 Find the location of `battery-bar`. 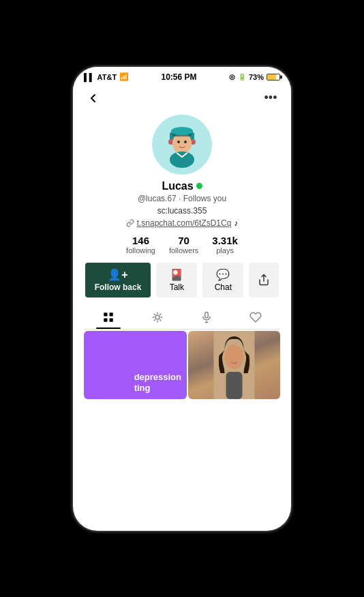

battery-bar is located at coordinates (273, 77).